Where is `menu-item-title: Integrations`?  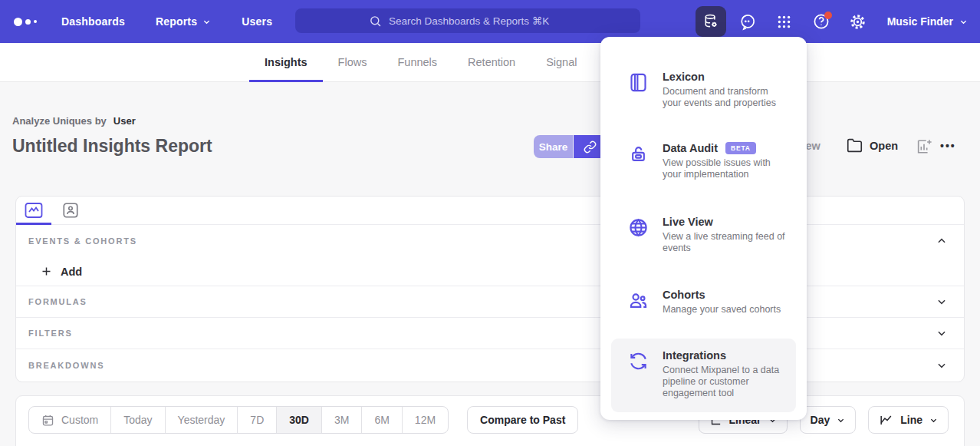 menu-item-title: Integrations is located at coordinates (695, 355).